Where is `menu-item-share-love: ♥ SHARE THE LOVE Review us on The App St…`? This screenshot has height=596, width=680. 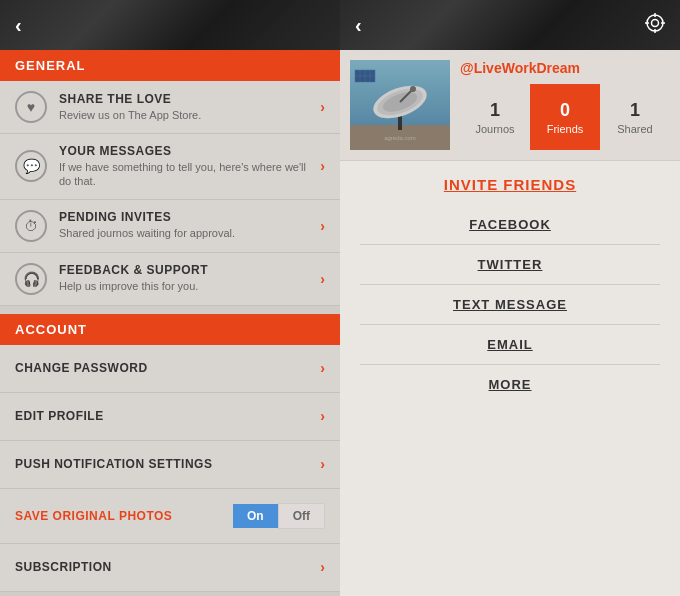
menu-item-share-love: ♥ SHARE THE LOVE Review us on The App St… is located at coordinates (170, 108).